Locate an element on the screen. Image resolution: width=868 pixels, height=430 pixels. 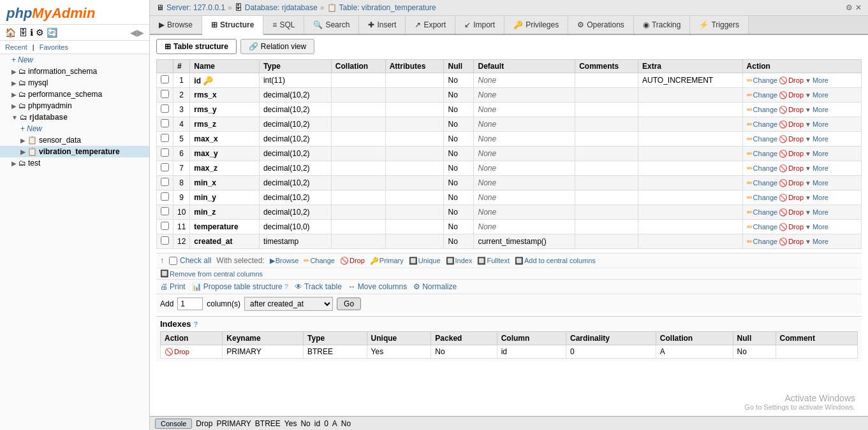
home-icon: 🏠 is located at coordinates (10, 32).